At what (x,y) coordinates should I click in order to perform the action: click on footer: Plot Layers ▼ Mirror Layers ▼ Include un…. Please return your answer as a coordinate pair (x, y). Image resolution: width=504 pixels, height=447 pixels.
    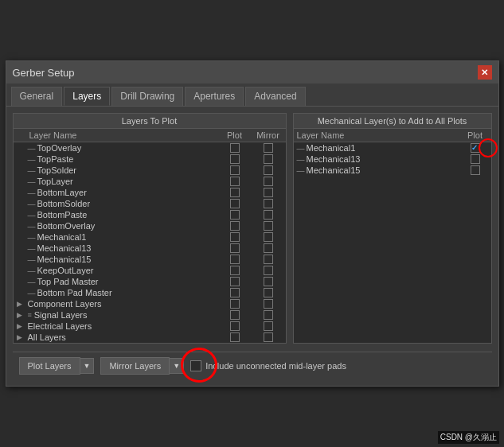
    Looking at the image, I should click on (252, 366).